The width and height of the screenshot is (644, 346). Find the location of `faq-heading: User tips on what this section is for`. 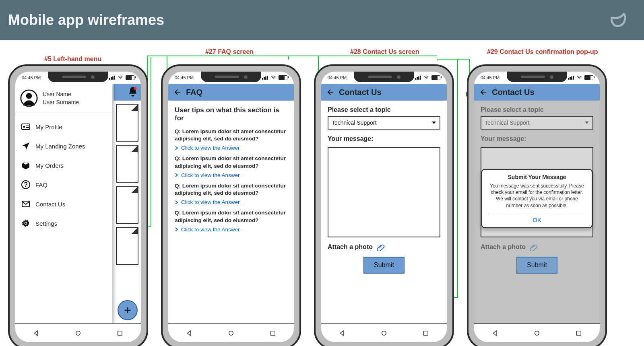

faq-heading: User tips on what this section is for is located at coordinates (231, 113).